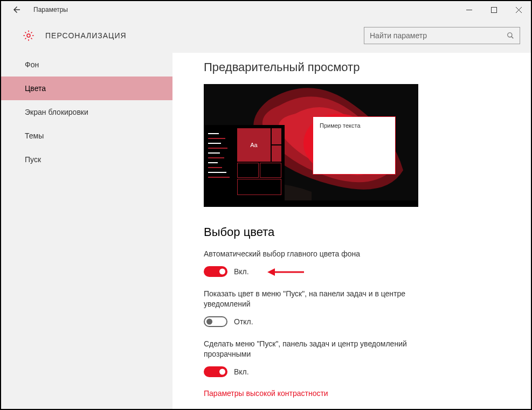 The height and width of the screenshot is (410, 532). What do you see at coordinates (216, 322) in the screenshot?
I see `show-color-start-toggle` at bounding box center [216, 322].